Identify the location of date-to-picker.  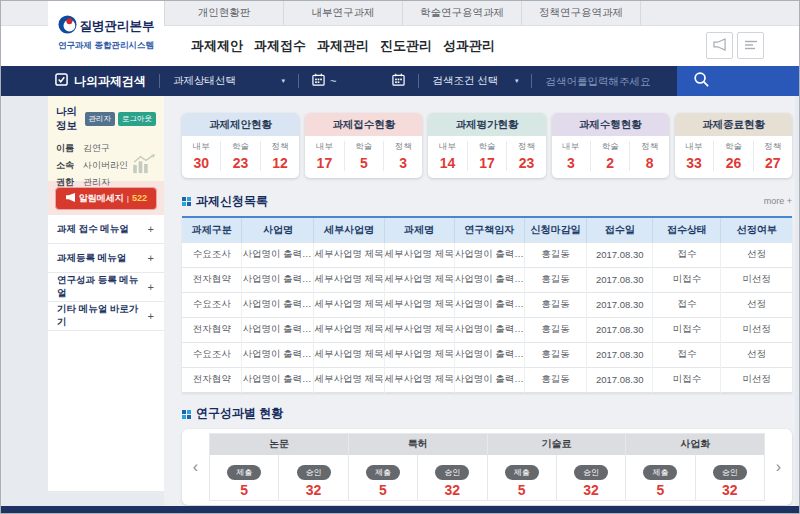
(398, 81).